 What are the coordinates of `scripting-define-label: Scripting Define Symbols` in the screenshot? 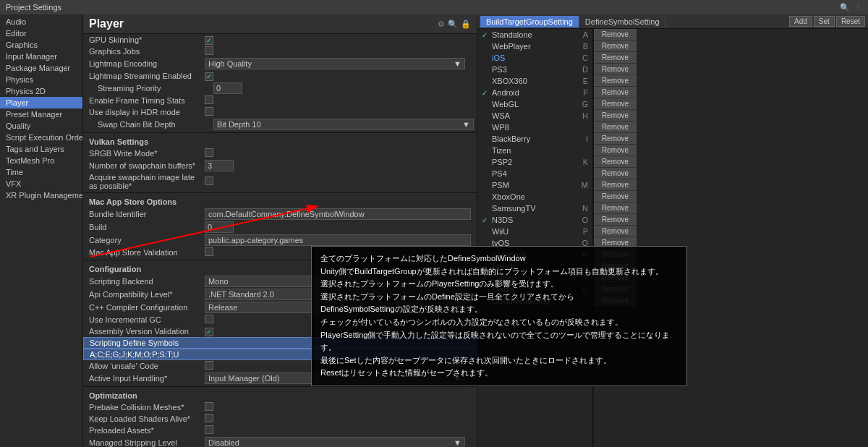 It's located at (148, 343).